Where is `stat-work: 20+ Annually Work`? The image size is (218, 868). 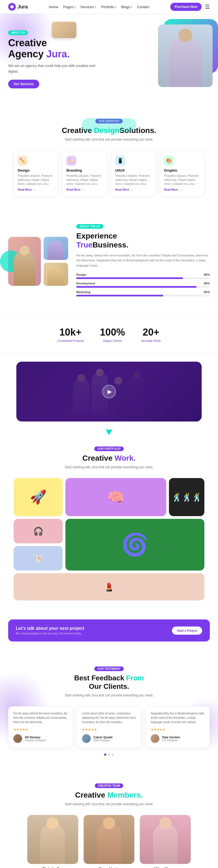 stat-work: 20+ Annually Work is located at coordinates (151, 334).